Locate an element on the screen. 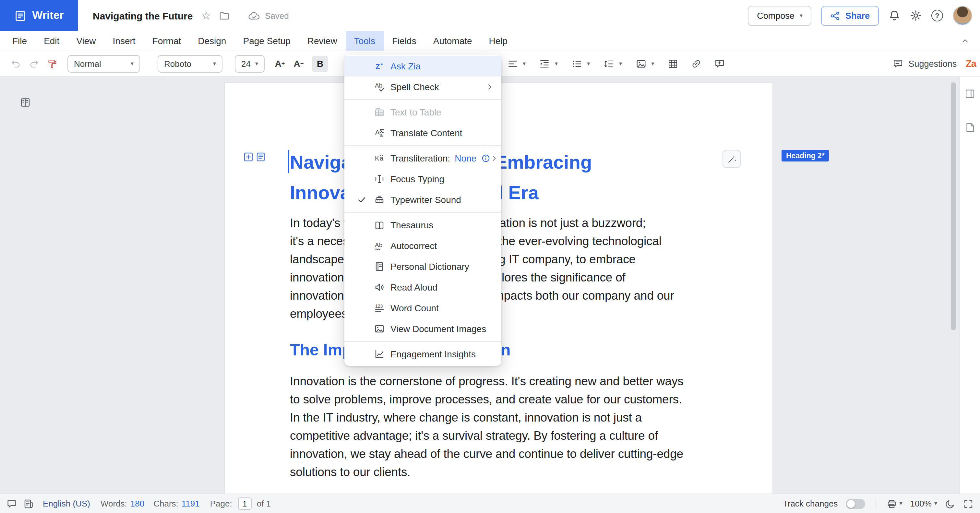 The image size is (980, 513). menu-item-autocorrect: Ab Autocorrect is located at coordinates (423, 246).